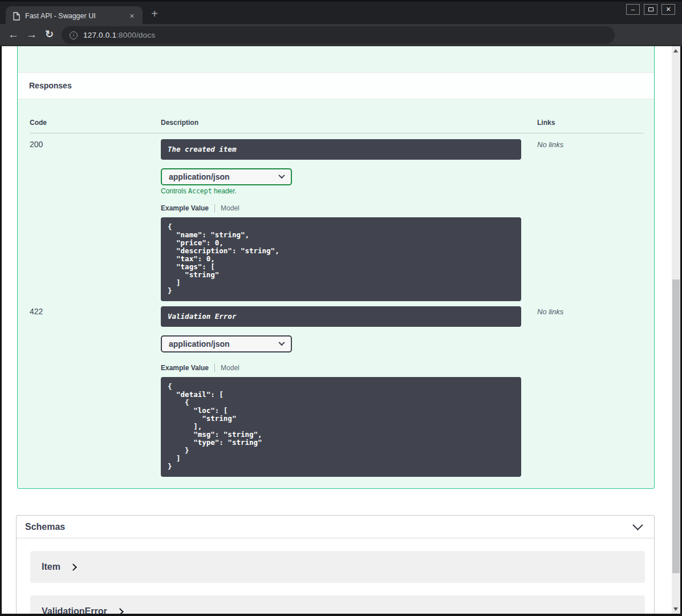 This screenshot has height=616, width=682. What do you see at coordinates (49, 34) in the screenshot?
I see `reload-button: ↻` at bounding box center [49, 34].